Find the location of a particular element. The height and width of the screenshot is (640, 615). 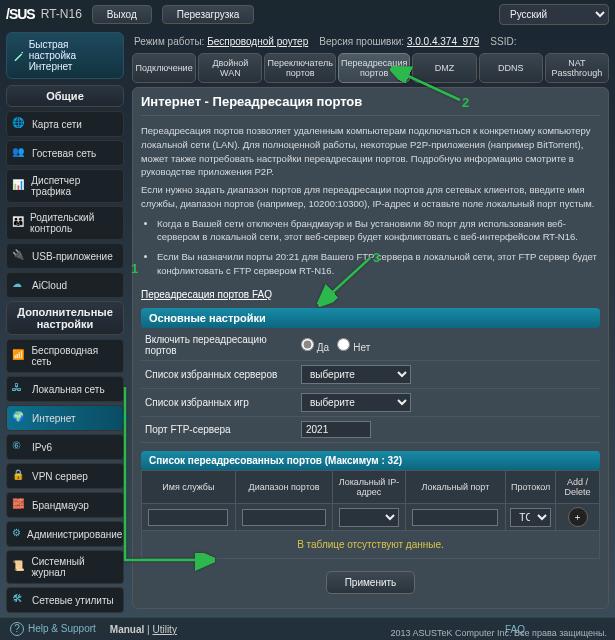

sidebar-item: 🌐Карта сети is located at coordinates (65, 124).